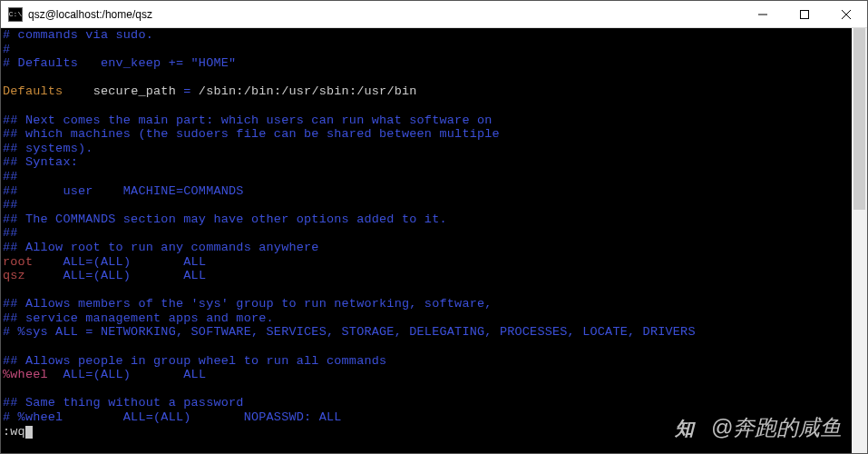 This screenshot has width=868, height=454. Describe the element at coordinates (805, 15) in the screenshot. I see `maximize-icon` at that location.